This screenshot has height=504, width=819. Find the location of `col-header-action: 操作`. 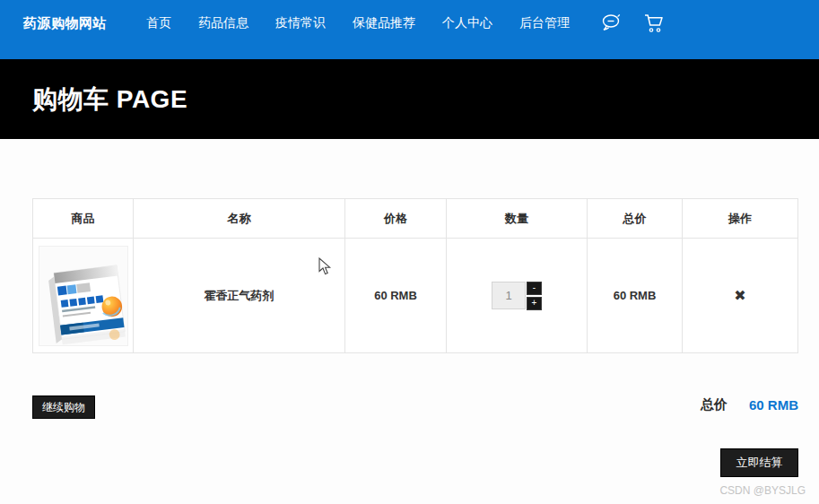

col-header-action: 操作 is located at coordinates (741, 219).